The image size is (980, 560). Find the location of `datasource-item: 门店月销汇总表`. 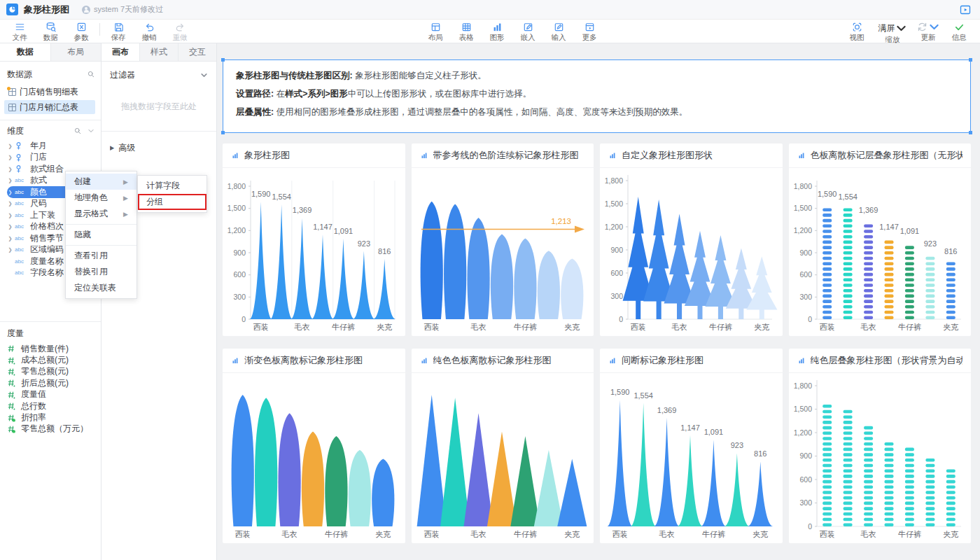

datasource-item: 门店月销汇总表 is located at coordinates (50, 107).